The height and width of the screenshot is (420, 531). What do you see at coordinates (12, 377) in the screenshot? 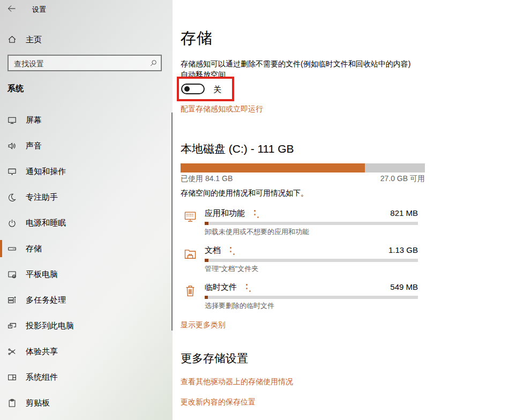
I see `system-components-icon` at bounding box center [12, 377].